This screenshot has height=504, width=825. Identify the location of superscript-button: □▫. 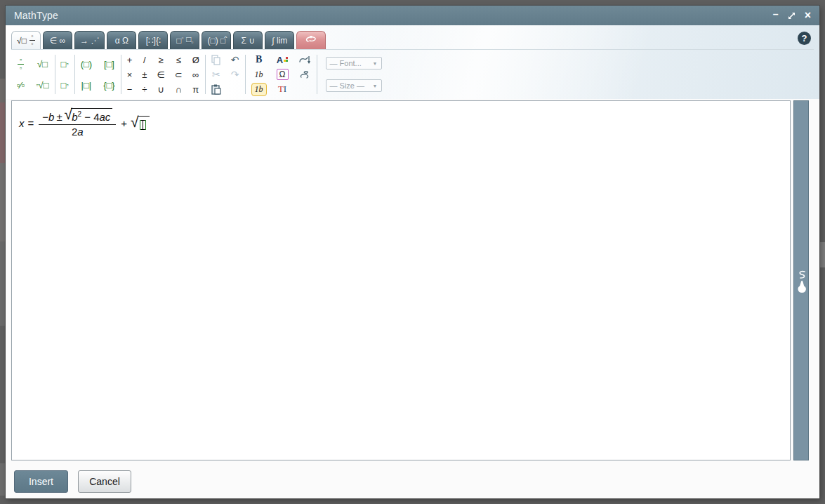
(65, 65).